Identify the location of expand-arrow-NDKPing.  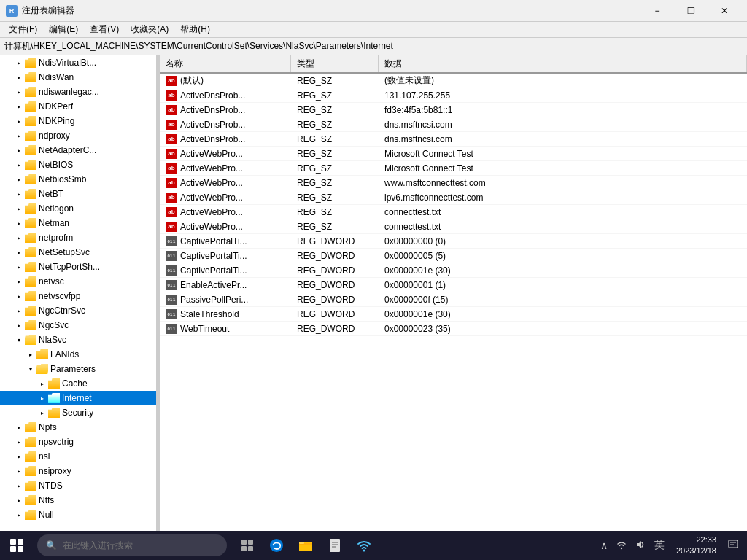
(19, 121).